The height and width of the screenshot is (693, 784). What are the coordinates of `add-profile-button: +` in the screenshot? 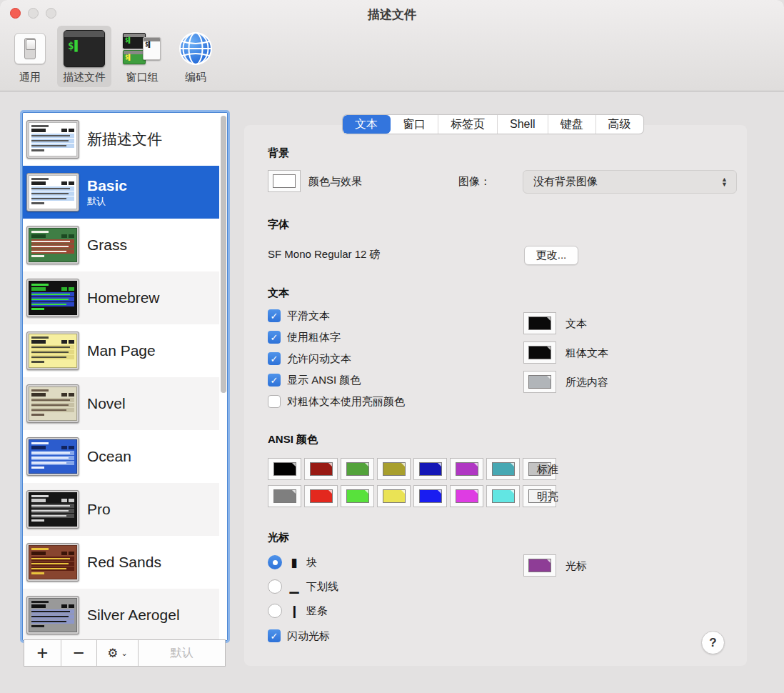 It's located at (43, 653).